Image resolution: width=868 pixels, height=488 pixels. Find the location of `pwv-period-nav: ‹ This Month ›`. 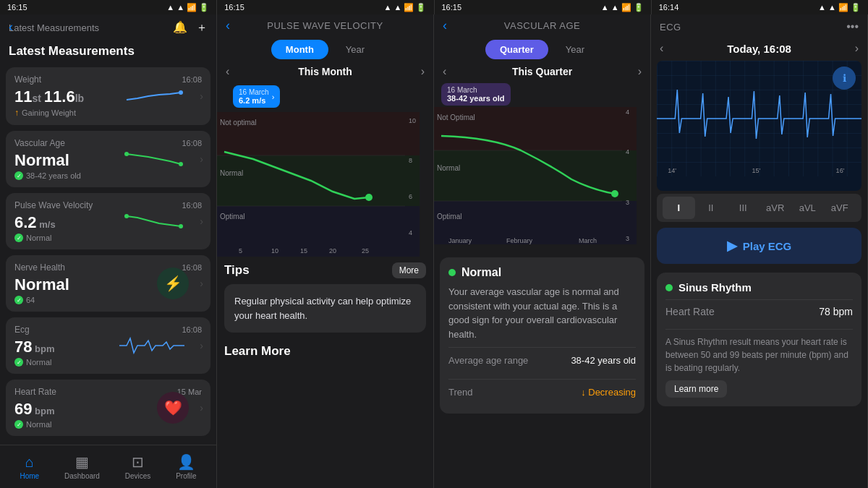

pwv-period-nav: ‹ This Month › is located at coordinates (326, 72).